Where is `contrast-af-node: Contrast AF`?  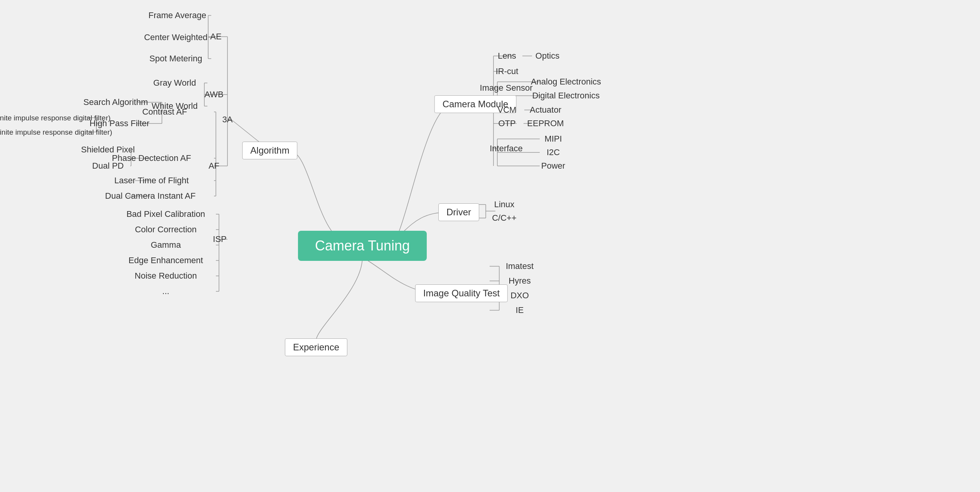 contrast-af-node: Contrast AF is located at coordinates (165, 112).